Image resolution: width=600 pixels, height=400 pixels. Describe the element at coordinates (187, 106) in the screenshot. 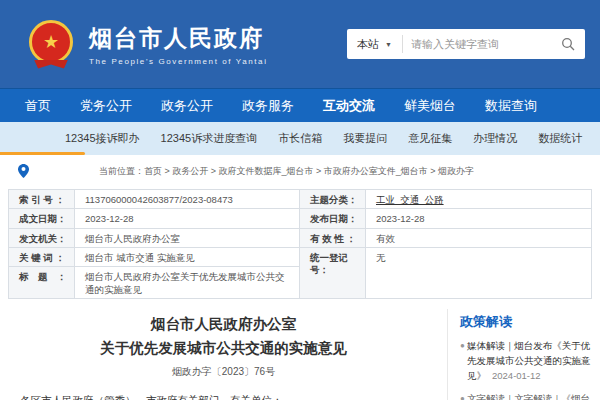

I see `nav-item-gov-affairs: 政务公开` at that location.